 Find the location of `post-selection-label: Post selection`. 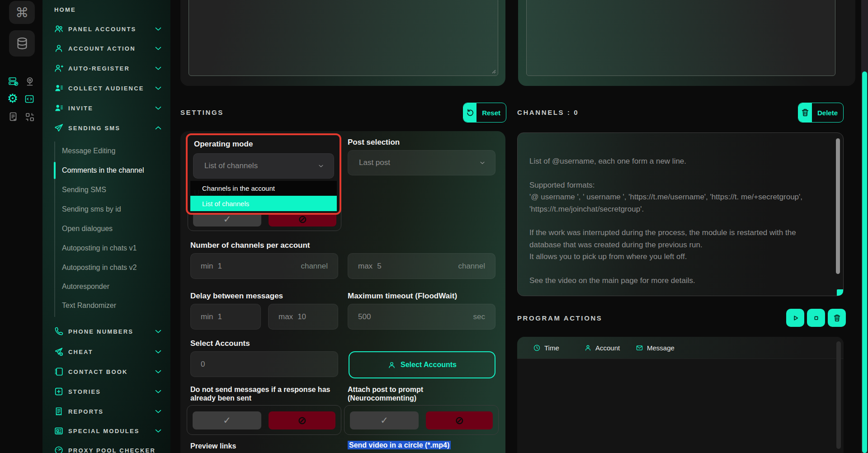

post-selection-label: Post selection is located at coordinates (373, 142).